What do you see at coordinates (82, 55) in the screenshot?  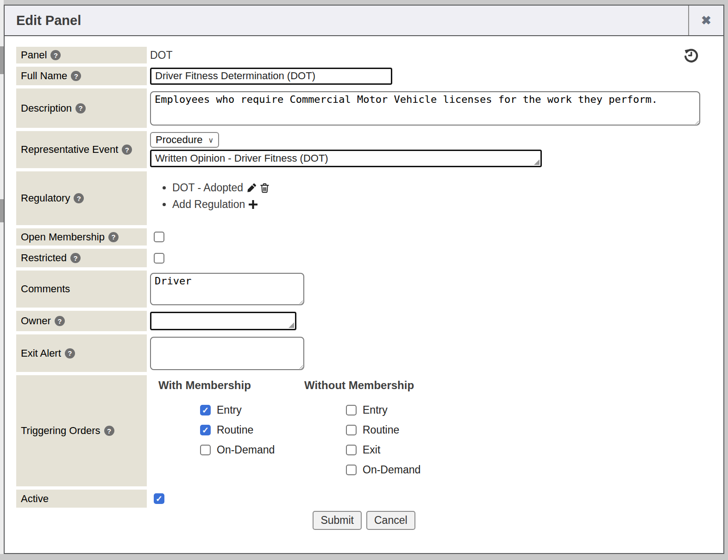 I see `panel-label-cell: Panel ?` at bounding box center [82, 55].